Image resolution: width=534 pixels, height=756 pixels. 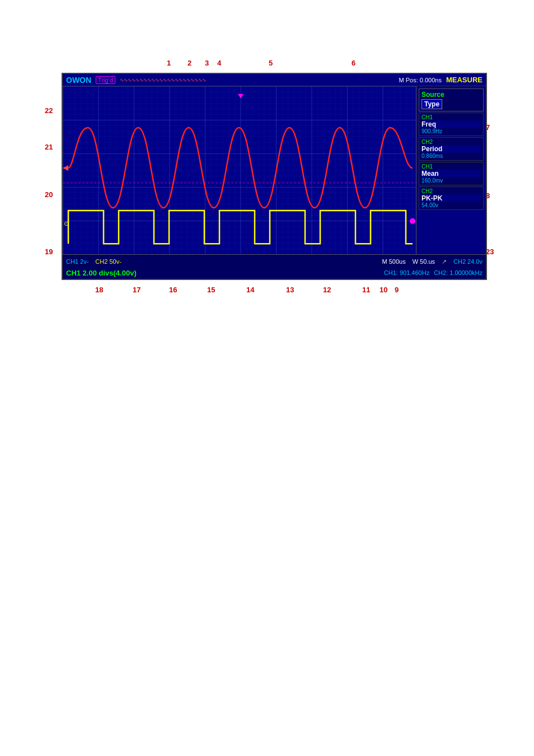 What do you see at coordinates (394, 262) in the screenshot?
I see `bottom-time: M 500us` at bounding box center [394, 262].